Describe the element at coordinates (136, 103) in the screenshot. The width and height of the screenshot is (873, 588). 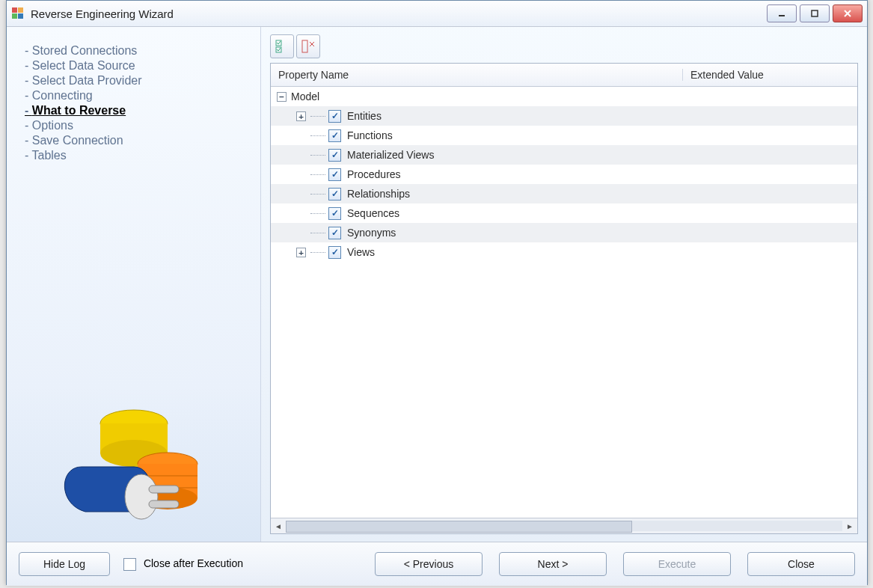
I see `wizard-steps-list: Stored ConnectionsSelect Data SourceSele…` at that location.